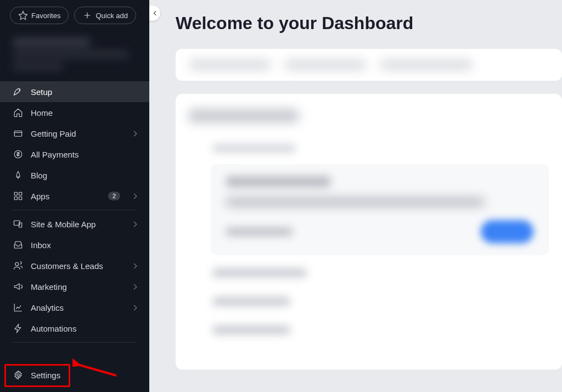 The image size is (562, 392). Describe the element at coordinates (78, 307) in the screenshot. I see `sidebar-item-label: Analytics` at that location.